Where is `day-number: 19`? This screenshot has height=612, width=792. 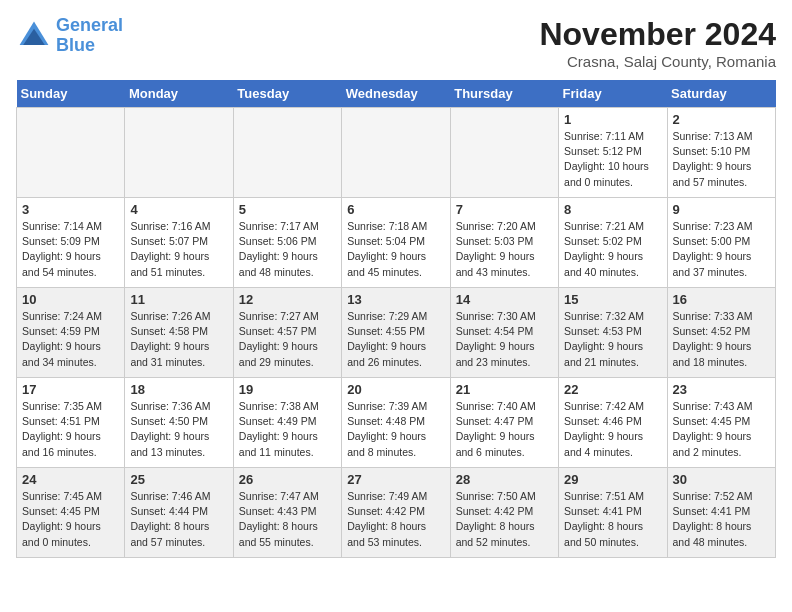 day-number: 19 is located at coordinates (288, 390).